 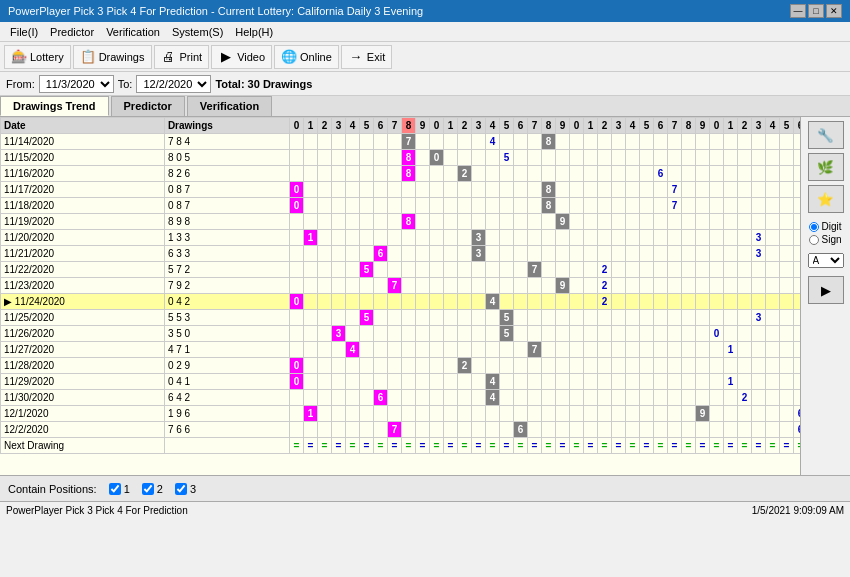 What do you see at coordinates (479, 238) in the screenshot?
I see `grid-cell: 3` at bounding box center [479, 238].